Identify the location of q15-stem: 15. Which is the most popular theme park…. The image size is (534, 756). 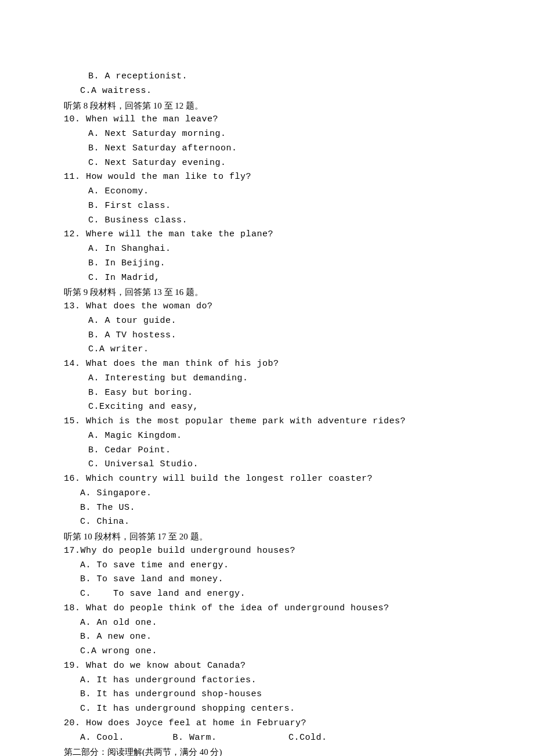
(267, 422).